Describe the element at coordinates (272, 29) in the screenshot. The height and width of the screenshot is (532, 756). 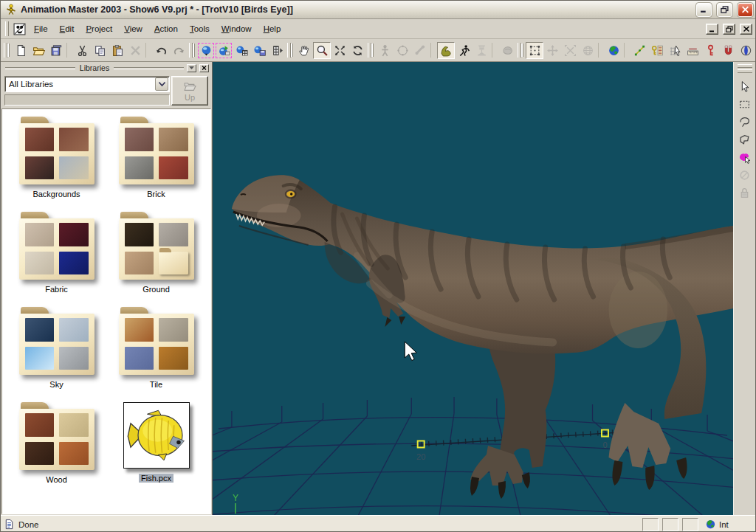
I see `menu-help: Help` at that location.